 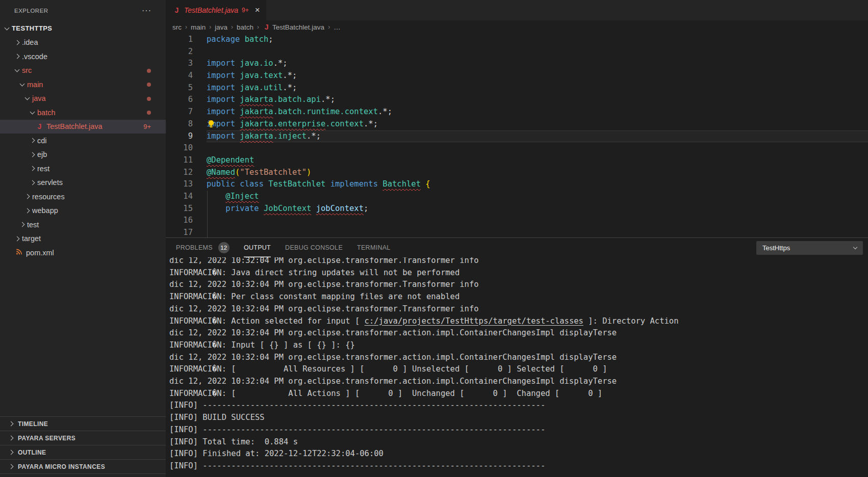 I want to click on chevron-right-icon, so click(x=33, y=141).